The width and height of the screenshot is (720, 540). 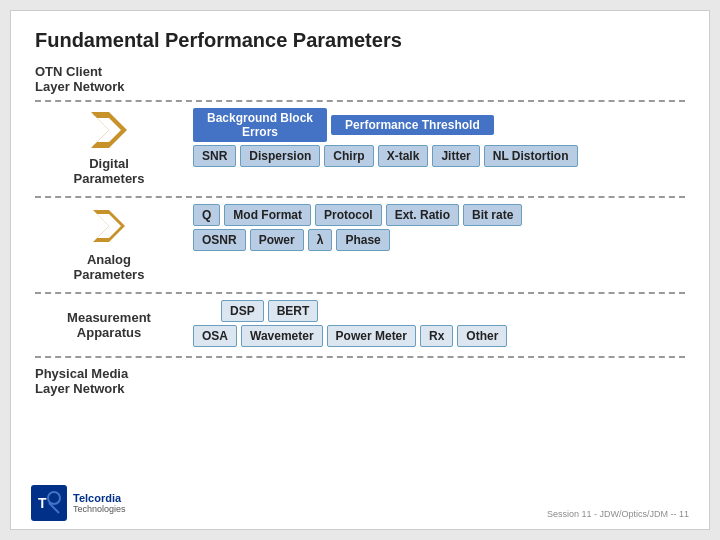 What do you see at coordinates (456, 156) in the screenshot?
I see `cell-jitter: Jitter` at bounding box center [456, 156].